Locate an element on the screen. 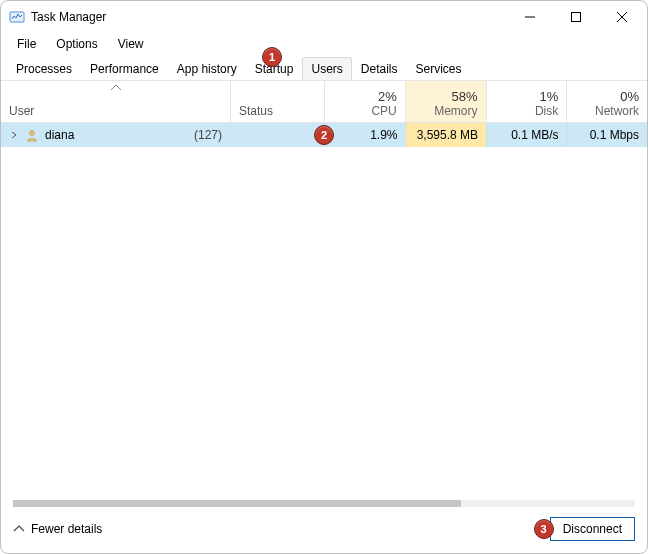 The width and height of the screenshot is (648, 554). column-headers: User Status 2% CPU 58% Memory 1% Disk 0%… is located at coordinates (324, 102).